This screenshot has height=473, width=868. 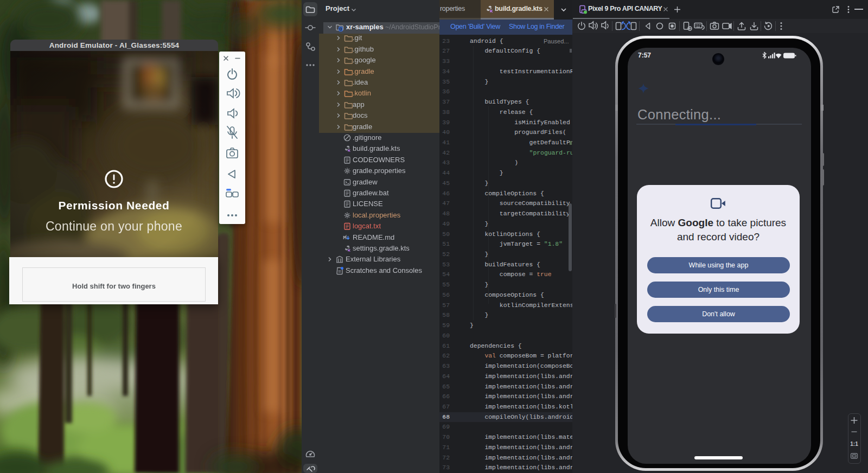 What do you see at coordinates (854, 444) in the screenshot?
I see `svg-text: 1:1` at bounding box center [854, 444].